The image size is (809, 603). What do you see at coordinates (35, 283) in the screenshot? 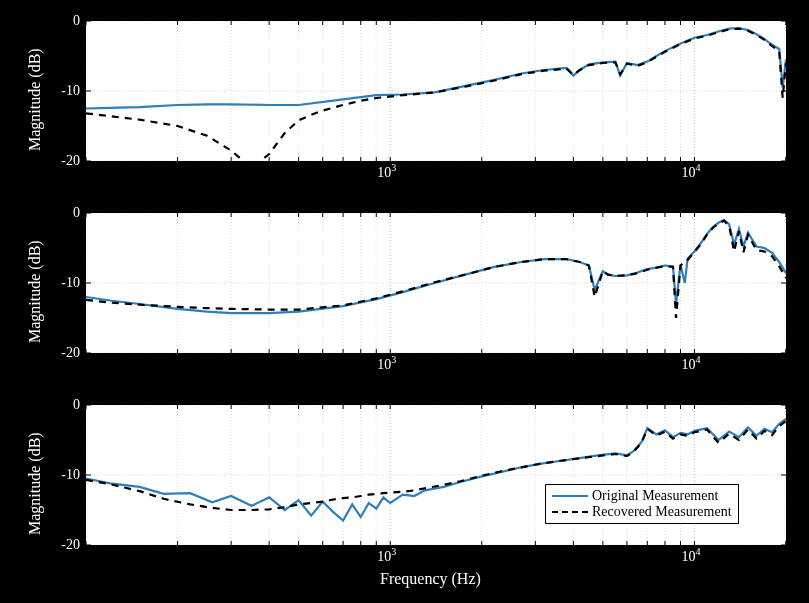
I see `ylabel-2: Magnitude (dB)` at bounding box center [35, 283].